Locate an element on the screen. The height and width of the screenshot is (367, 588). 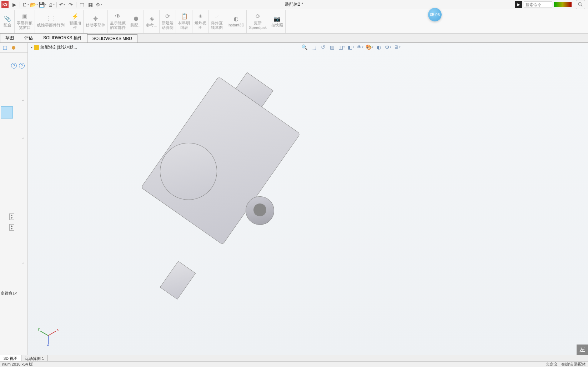
zoom-area-icon: ⬚ is located at coordinates (314, 47).